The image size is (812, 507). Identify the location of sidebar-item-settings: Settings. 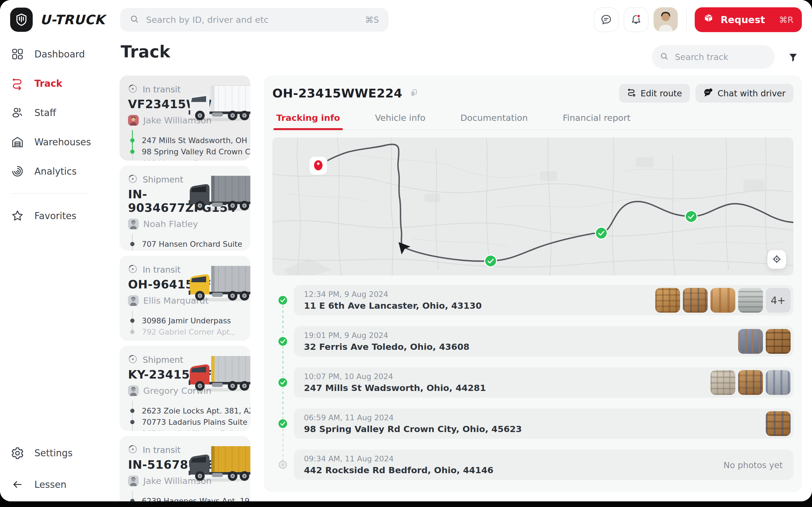
(65, 453).